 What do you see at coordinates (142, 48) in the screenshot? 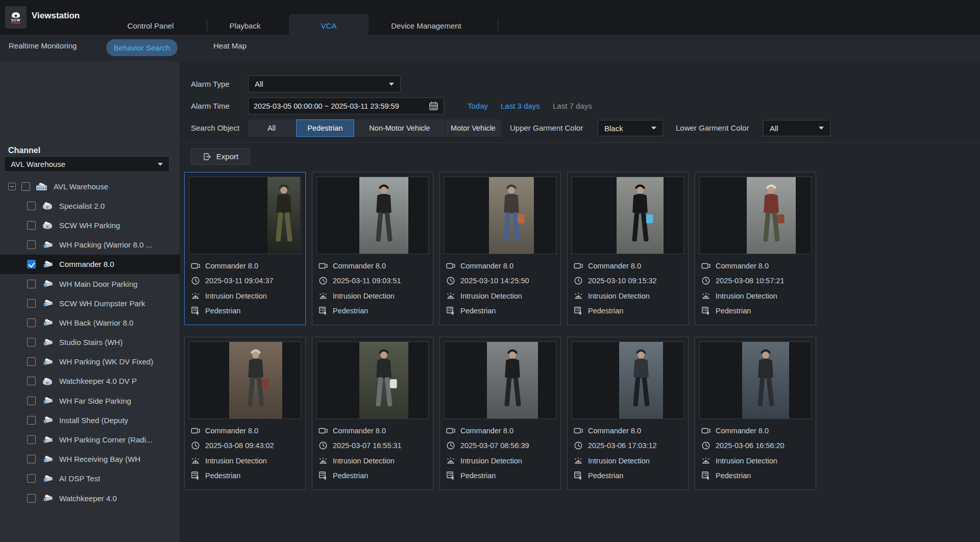
I see `subnav-behavior-search: Behavior Search` at bounding box center [142, 48].